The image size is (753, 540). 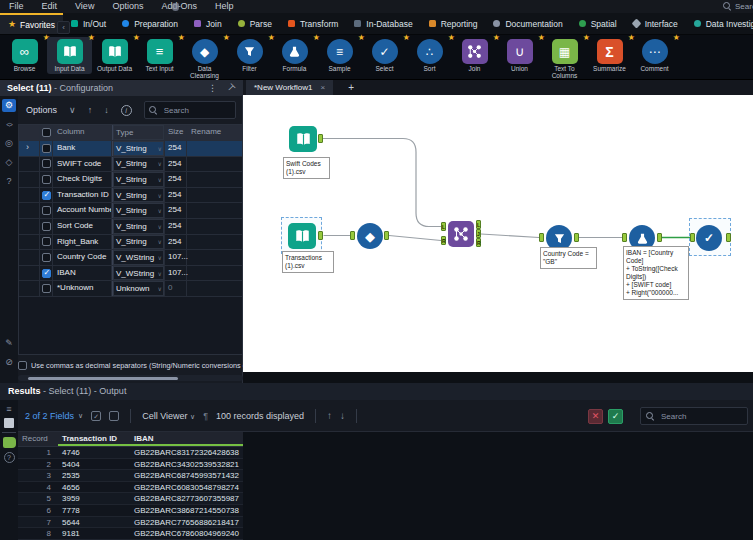 What do you see at coordinates (130, 149) in the screenshot?
I see `column-row: Bank V_String∨ 254` at bounding box center [130, 149].